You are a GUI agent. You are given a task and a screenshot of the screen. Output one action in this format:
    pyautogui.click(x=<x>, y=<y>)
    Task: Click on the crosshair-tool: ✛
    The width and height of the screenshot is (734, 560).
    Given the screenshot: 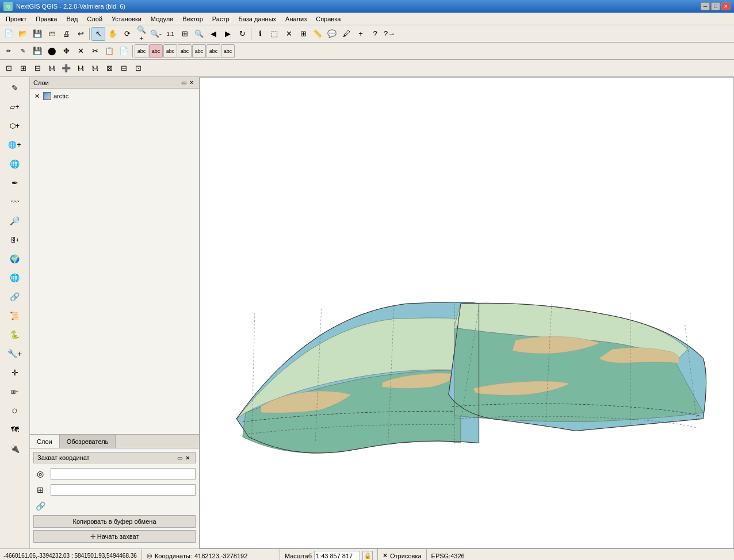 What is the action you would take?
    pyautogui.click(x=15, y=373)
    